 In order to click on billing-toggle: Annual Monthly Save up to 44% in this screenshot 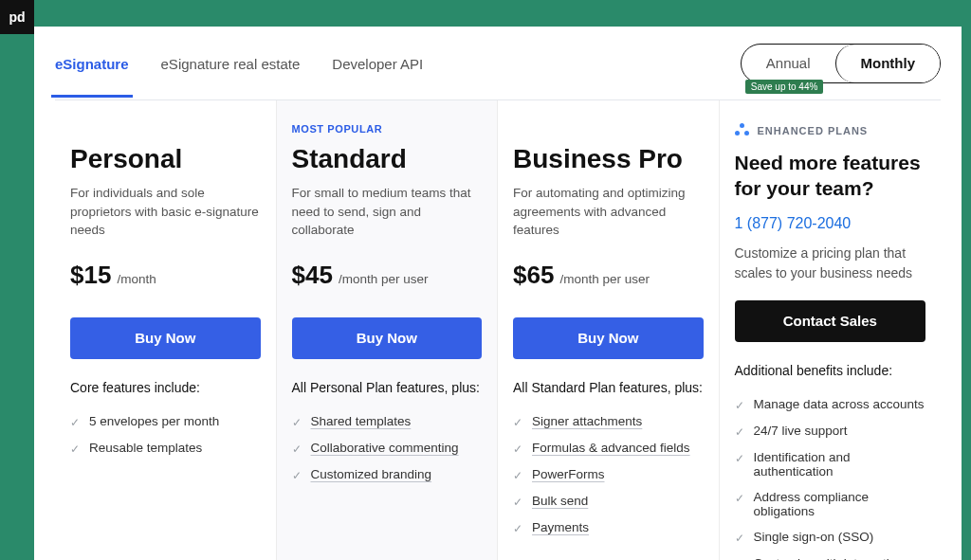, I will do `click(840, 63)`.